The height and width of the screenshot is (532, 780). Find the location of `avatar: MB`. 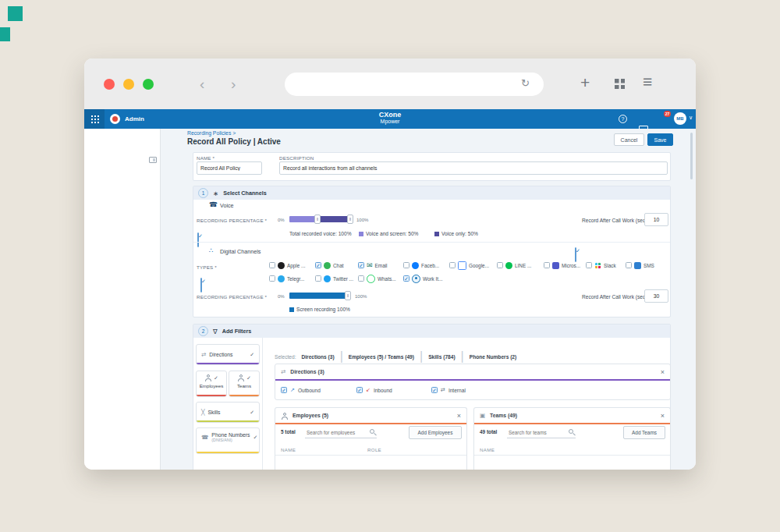

avatar: MB is located at coordinates (680, 119).